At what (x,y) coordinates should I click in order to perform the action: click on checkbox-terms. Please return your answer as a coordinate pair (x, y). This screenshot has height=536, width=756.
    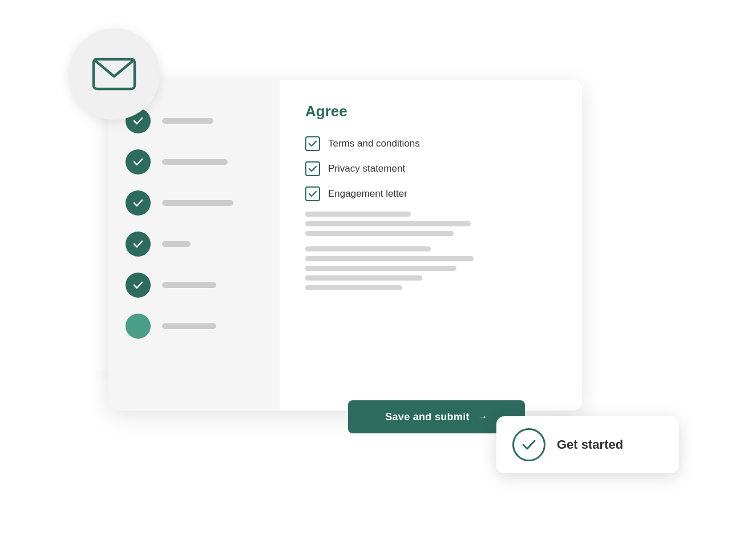
    Looking at the image, I should click on (313, 144).